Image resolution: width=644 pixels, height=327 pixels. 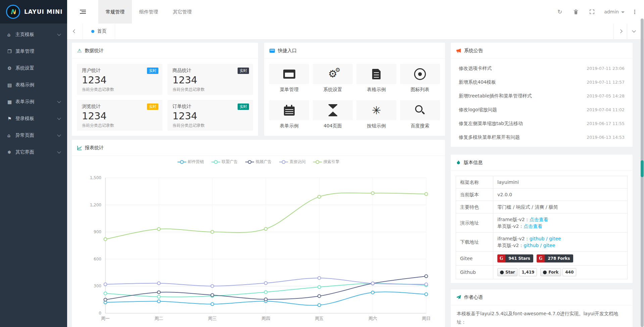 I want to click on refresh-icon: ↻, so click(x=560, y=12).